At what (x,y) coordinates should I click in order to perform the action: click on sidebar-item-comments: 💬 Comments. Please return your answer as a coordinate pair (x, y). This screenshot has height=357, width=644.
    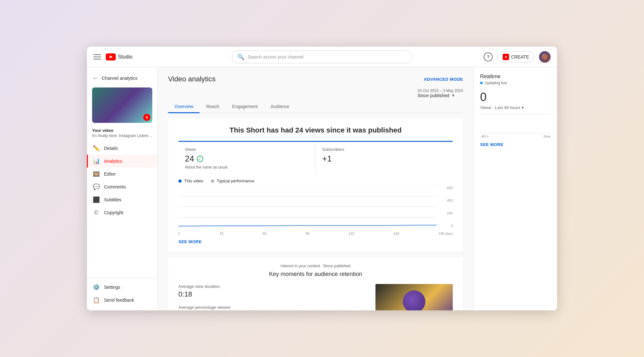
    Looking at the image, I should click on (122, 187).